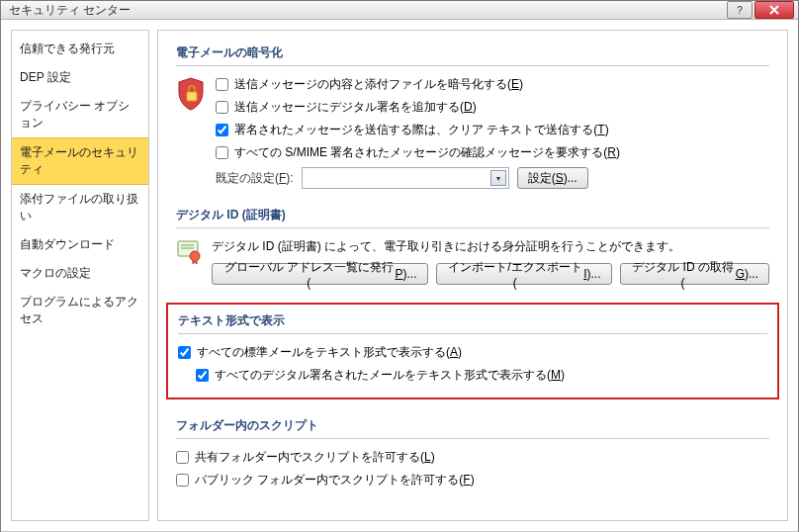 Image resolution: width=799 pixels, height=532 pixels. Describe the element at coordinates (390, 376) in the screenshot. I see `checkbox-read-signed-plain-label: すべてのデジタル署名されたメールをテキスト形式で表示する(M)` at that location.